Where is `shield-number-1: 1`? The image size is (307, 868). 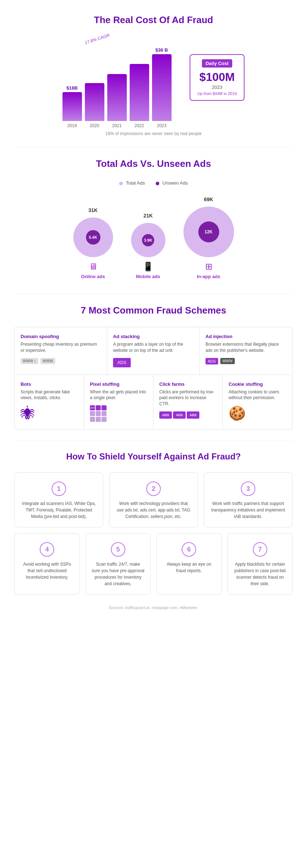
shield-number-1: 1 is located at coordinates (59, 489).